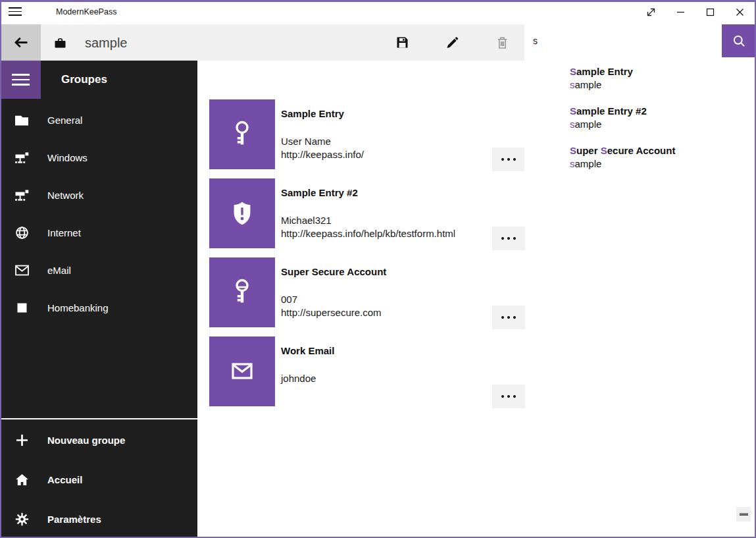 This screenshot has height=538, width=756. Describe the element at coordinates (739, 41) in the screenshot. I see `search-button` at that location.